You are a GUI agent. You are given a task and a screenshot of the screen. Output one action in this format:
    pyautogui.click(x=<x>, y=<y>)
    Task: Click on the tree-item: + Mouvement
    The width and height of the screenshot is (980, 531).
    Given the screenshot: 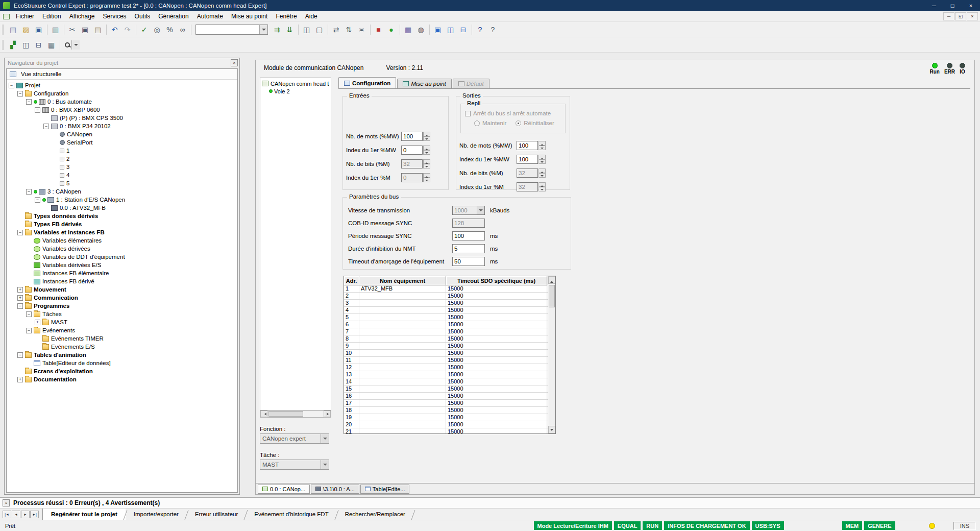 What is the action you would take?
    pyautogui.click(x=122, y=289)
    